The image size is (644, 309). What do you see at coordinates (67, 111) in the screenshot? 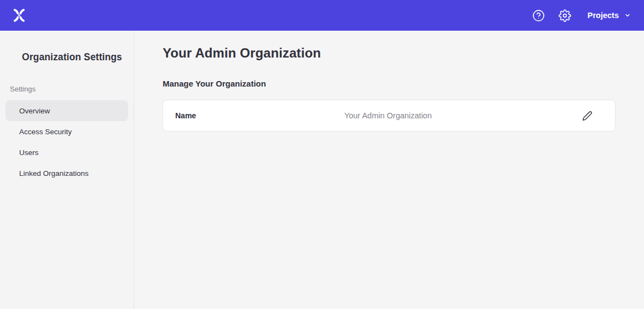
I see `sidebar-item-overview: Overview` at bounding box center [67, 111].